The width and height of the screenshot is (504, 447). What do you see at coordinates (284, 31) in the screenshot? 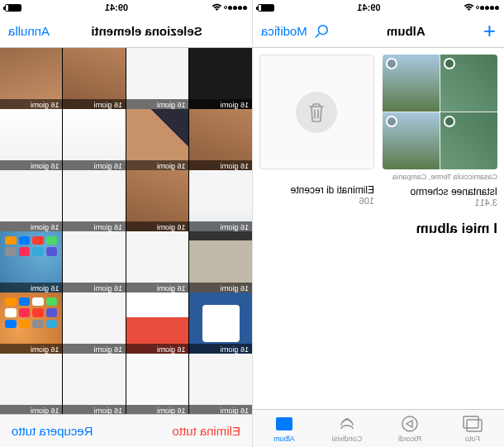
I see `edit-button: Modifica` at bounding box center [284, 31].